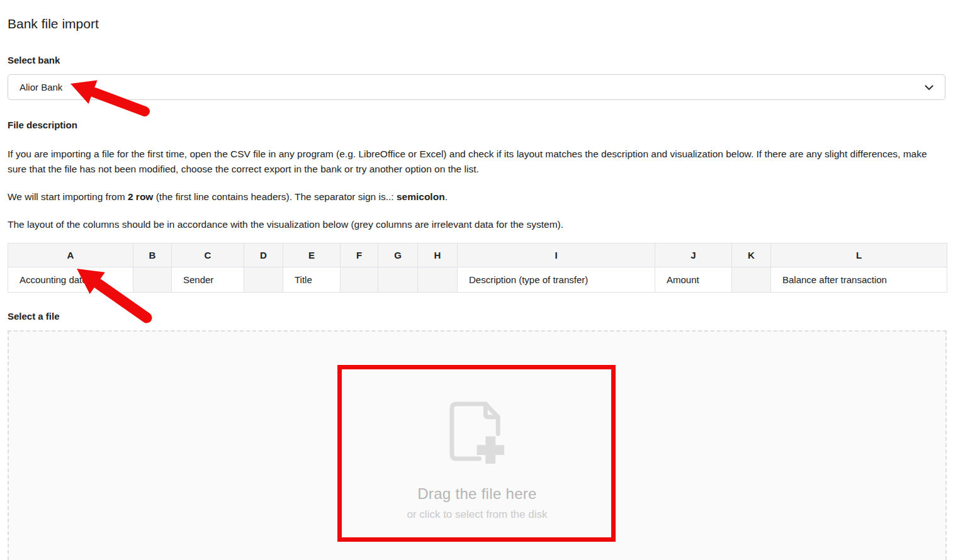  I want to click on file-plus-icon, so click(477, 434).